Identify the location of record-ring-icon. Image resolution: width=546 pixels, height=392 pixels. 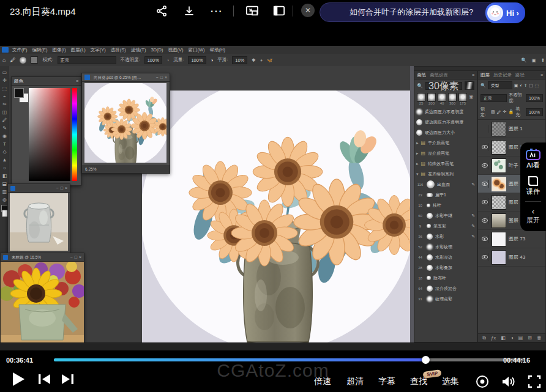
(482, 382).